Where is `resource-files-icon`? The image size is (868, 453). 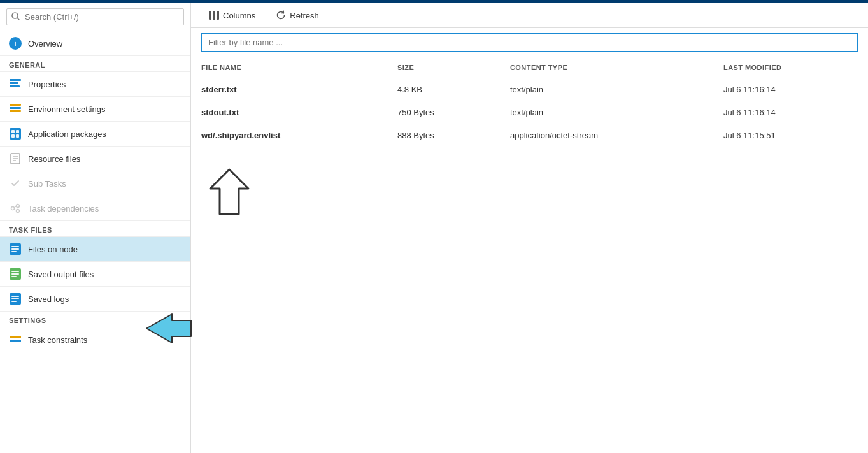
resource-files-icon is located at coordinates (15, 159).